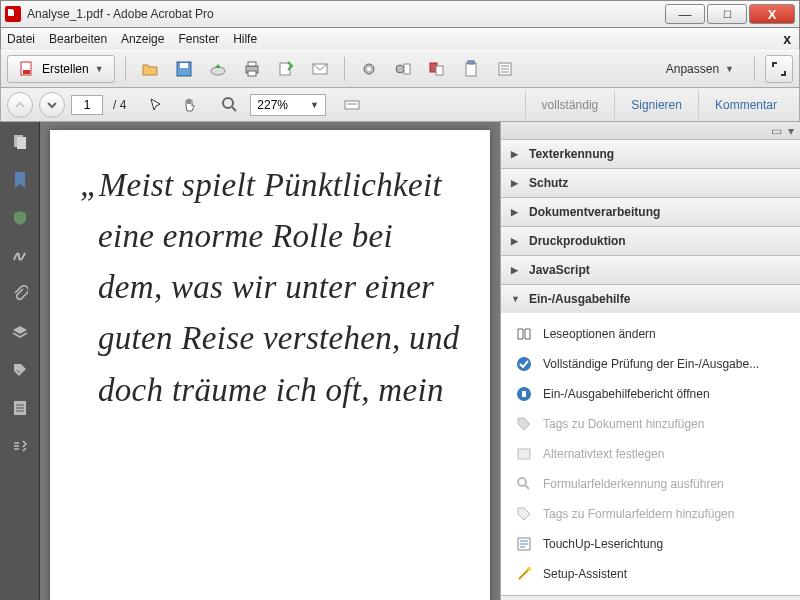 This screenshot has height=600, width=800. Describe the element at coordinates (20, 361) in the screenshot. I see `navigation-rail` at that location.